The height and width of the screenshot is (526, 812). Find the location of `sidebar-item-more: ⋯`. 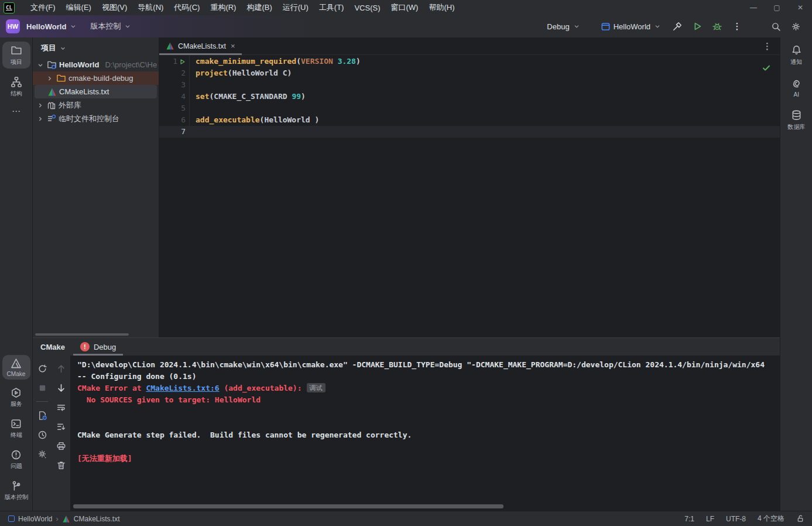

sidebar-item-more: ⋯ is located at coordinates (16, 111).